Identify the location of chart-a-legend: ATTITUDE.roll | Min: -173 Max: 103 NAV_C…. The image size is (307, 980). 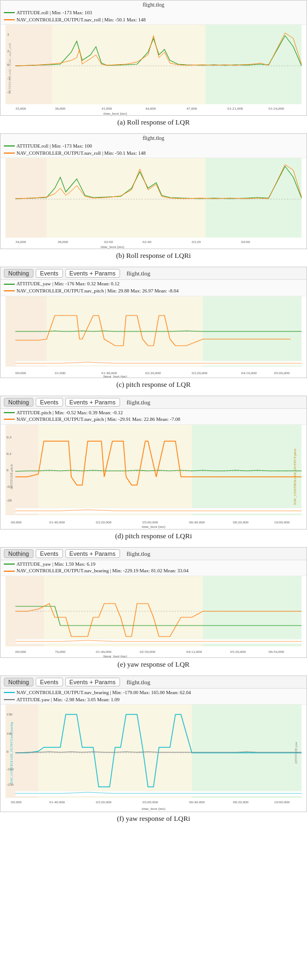
(154, 16).